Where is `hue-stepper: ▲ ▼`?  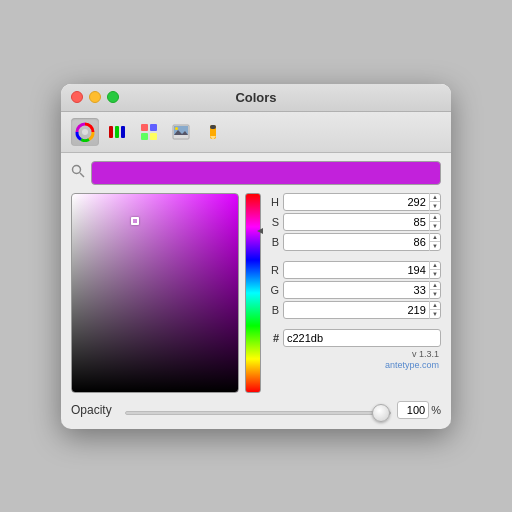
hue-stepper: ▲ ▼ is located at coordinates (434, 202).